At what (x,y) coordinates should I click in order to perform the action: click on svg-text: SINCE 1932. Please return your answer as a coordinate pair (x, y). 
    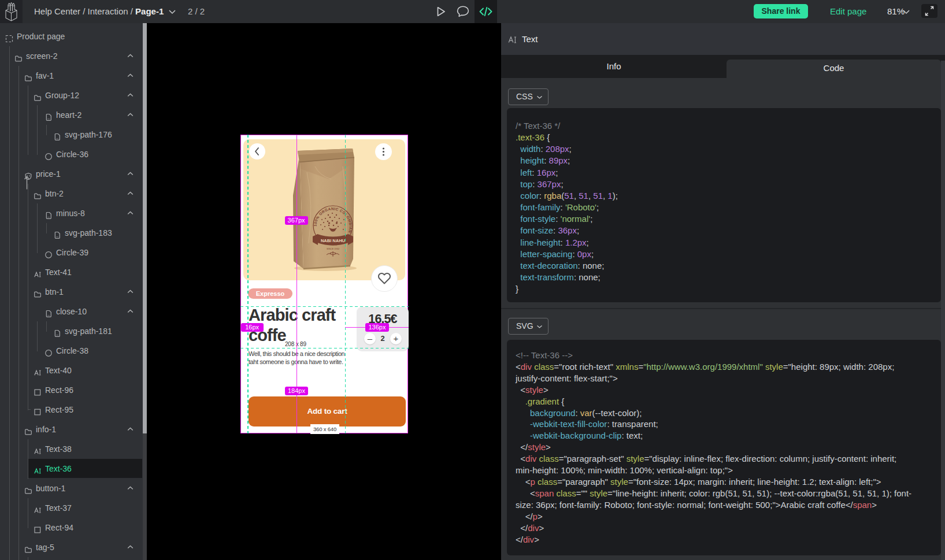
    Looking at the image, I should click on (333, 249).